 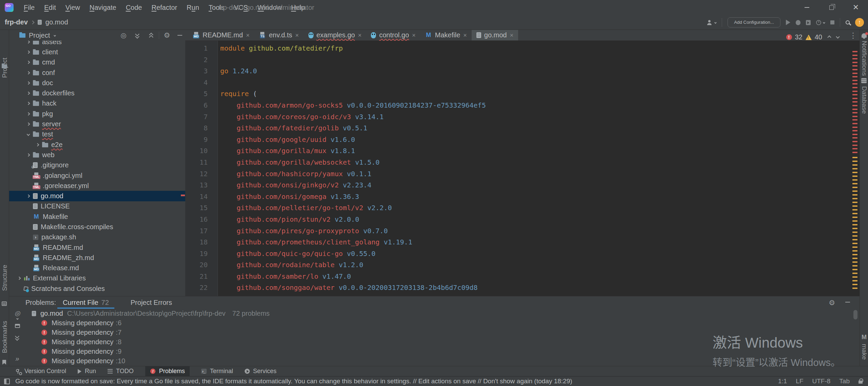 What do you see at coordinates (848, 22) in the screenshot?
I see `search-everywhere-icon` at bounding box center [848, 22].